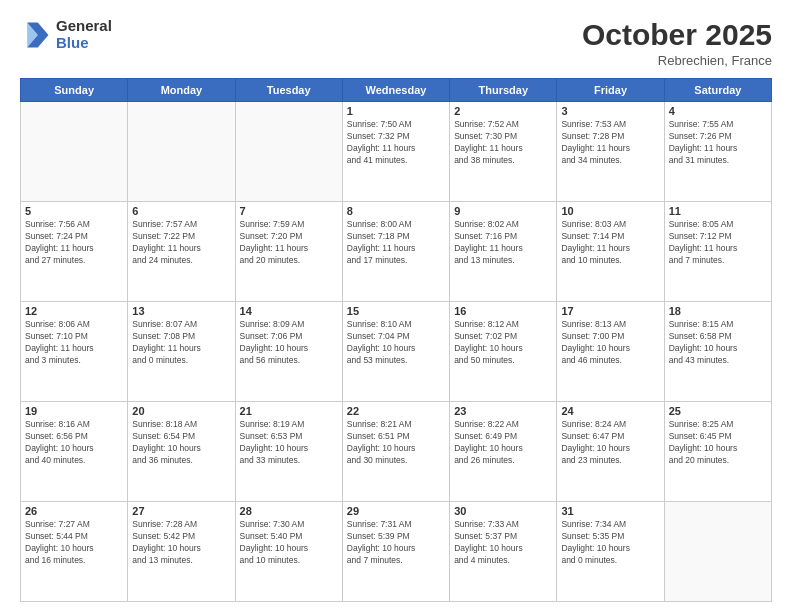 The image size is (792, 612). What do you see at coordinates (181, 543) in the screenshot?
I see `day-info: Sunrise: 7:28 AM Sunset: 5:42 PM Dayligh…` at bounding box center [181, 543].